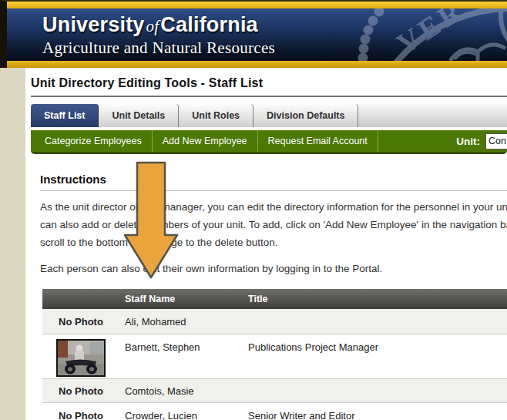  Describe the element at coordinates (81, 358) in the screenshot. I see `staff-photo` at that location.